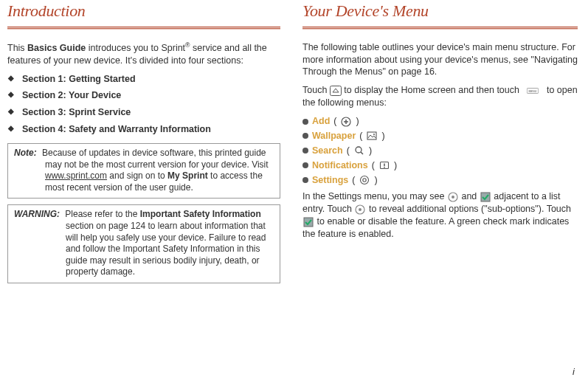 The height and width of the screenshot is (383, 588). What do you see at coordinates (144, 28) in the screenshot?
I see `intro-divider` at bounding box center [144, 28].